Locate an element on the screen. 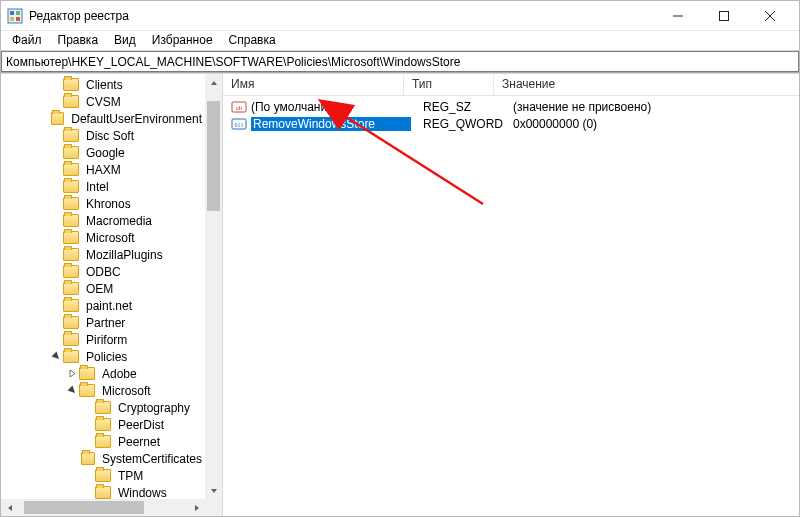  tree-item-label: Macromedia is located at coordinates (119, 221).